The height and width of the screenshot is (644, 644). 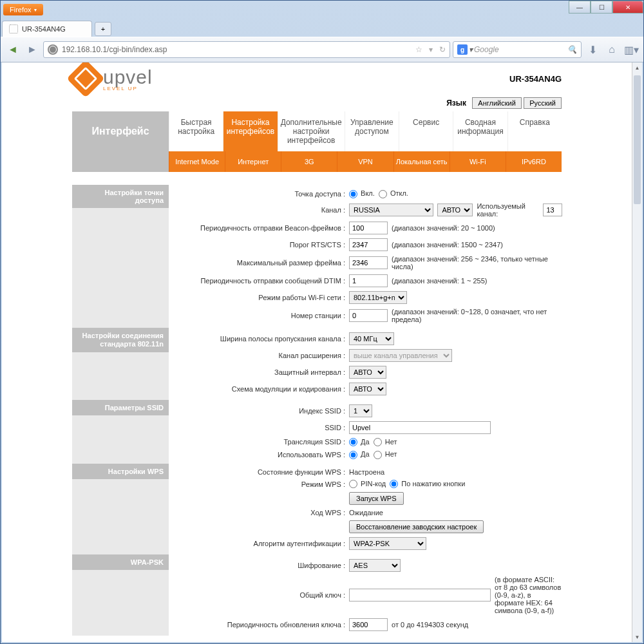 What do you see at coordinates (250, 131) in the screenshot?
I see `nav-interface-setup: Настройка интерфейсов` at bounding box center [250, 131].